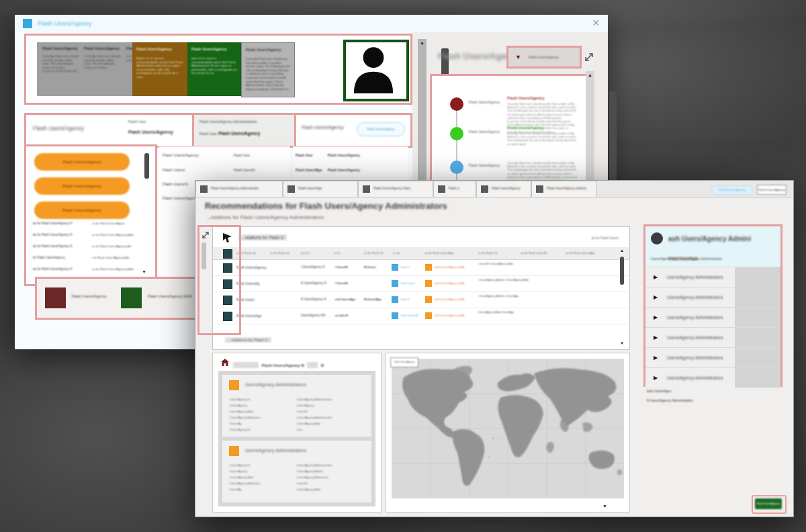 This screenshot has width=806, height=532. Describe the element at coordinates (421, 267) in the screenshot. I see `table-row: Flash Users/Agency i Users/Agency N i Us…` at that location.